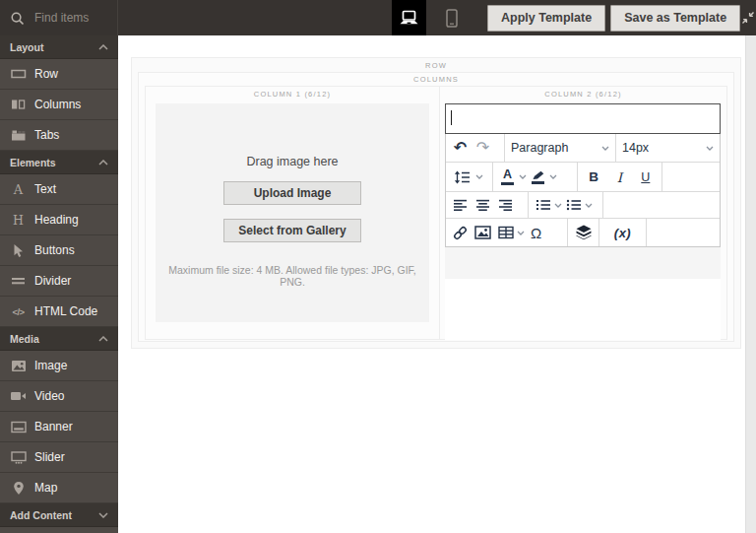 This screenshot has height=533, width=756. I want to click on columns-icon, so click(18, 104).